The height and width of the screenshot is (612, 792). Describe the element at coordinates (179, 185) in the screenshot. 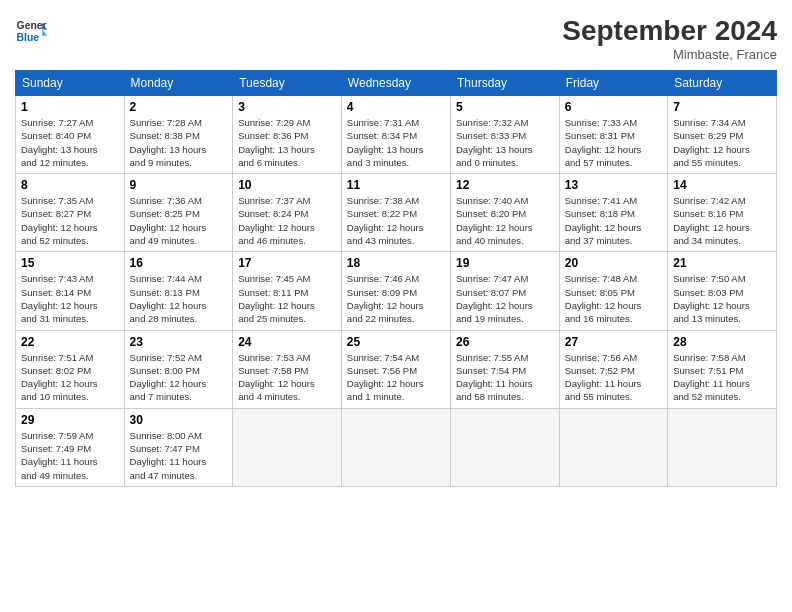

I see `day-number: 9` at that location.